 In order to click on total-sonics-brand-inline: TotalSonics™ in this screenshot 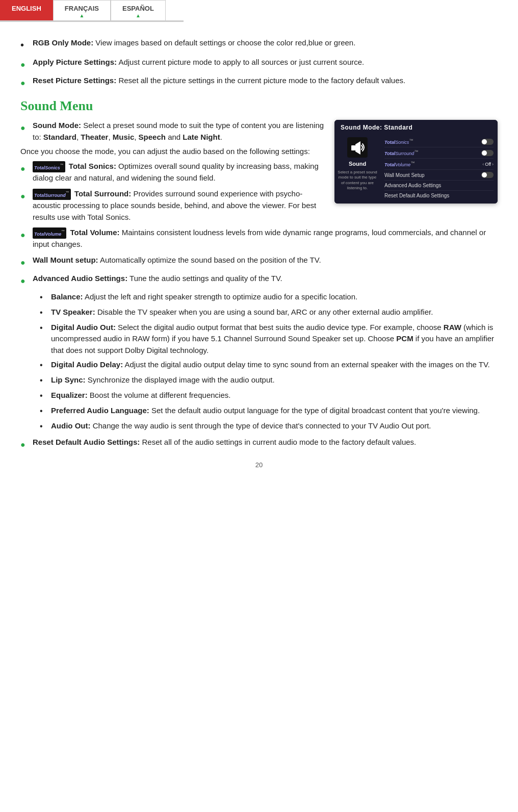, I will do `click(49, 167)`.